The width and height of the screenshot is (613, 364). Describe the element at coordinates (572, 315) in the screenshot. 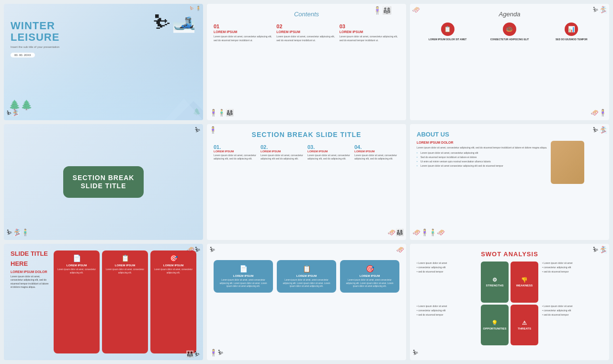

I see `swot-right-bot-3: sed do eiusmod tempor` at that location.